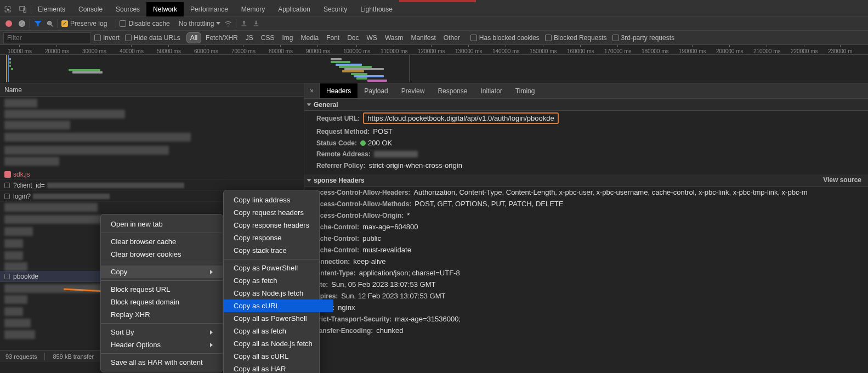 The height and width of the screenshot is (373, 868). What do you see at coordinates (152, 174) in the screenshot?
I see `table-row: sdk.js` at bounding box center [152, 174].